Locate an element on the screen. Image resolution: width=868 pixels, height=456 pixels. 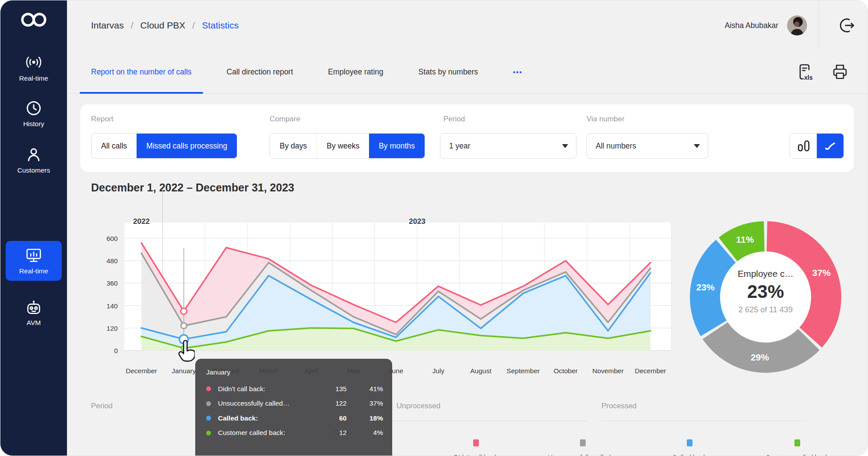
tooltip-rows: Didn't call back:13541%Unsuccessfully ca… is located at coordinates (295, 411).